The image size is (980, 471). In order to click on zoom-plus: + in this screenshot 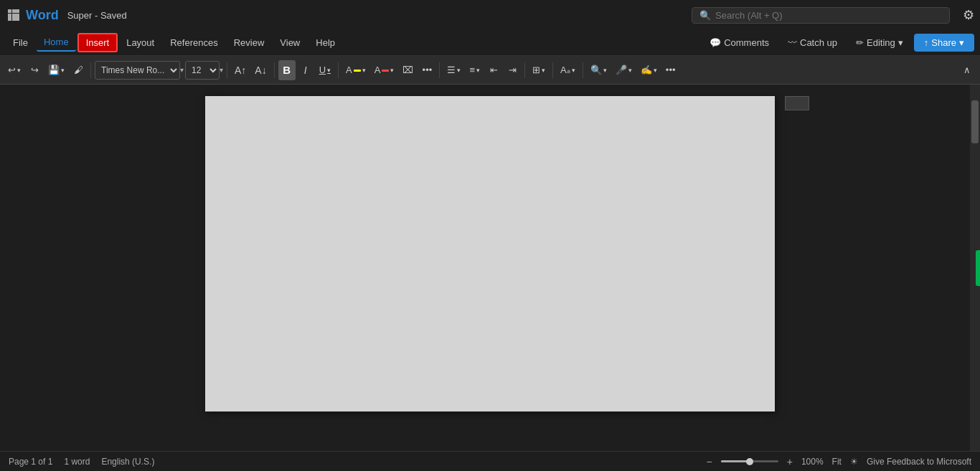, I will do `click(790, 462)`.